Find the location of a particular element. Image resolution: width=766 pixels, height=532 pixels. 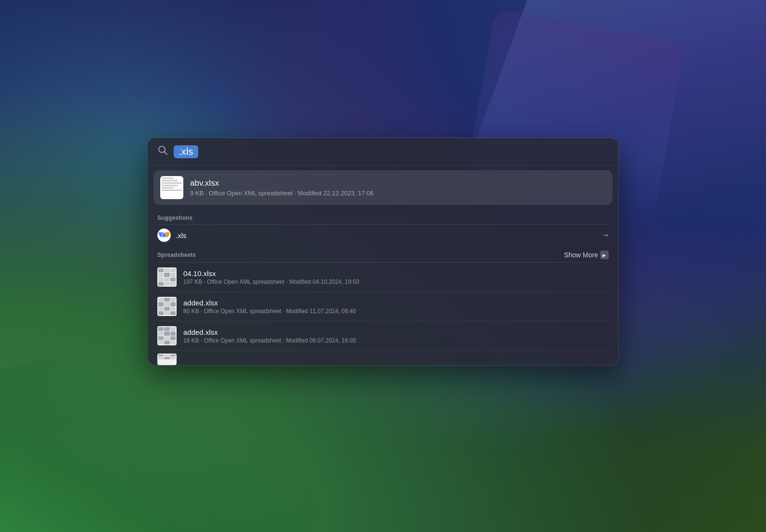

spreadsheet-file-item: added.xlsx 80 KB · Office Open XML sprea… is located at coordinates (383, 307).